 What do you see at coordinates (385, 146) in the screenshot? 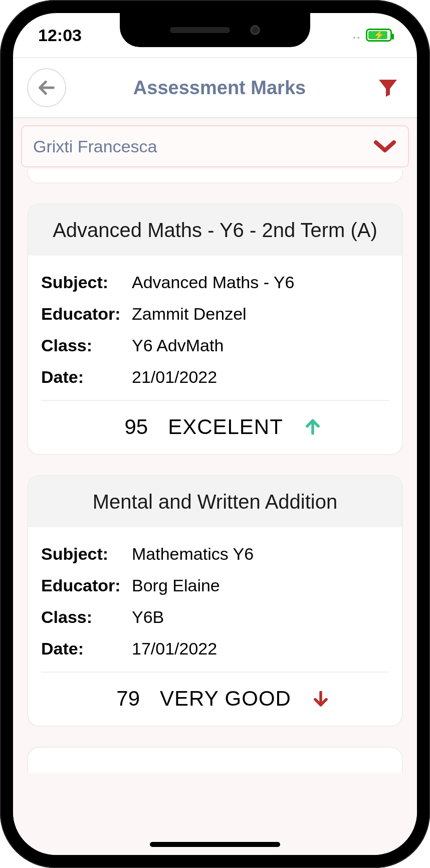
I see `chevron-down-icon` at bounding box center [385, 146].